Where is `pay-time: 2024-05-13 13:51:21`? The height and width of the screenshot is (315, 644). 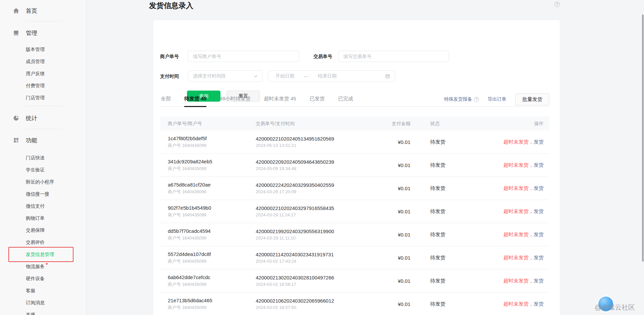
pay-time: 2024-05-13 13:51:21 is located at coordinates (295, 146).